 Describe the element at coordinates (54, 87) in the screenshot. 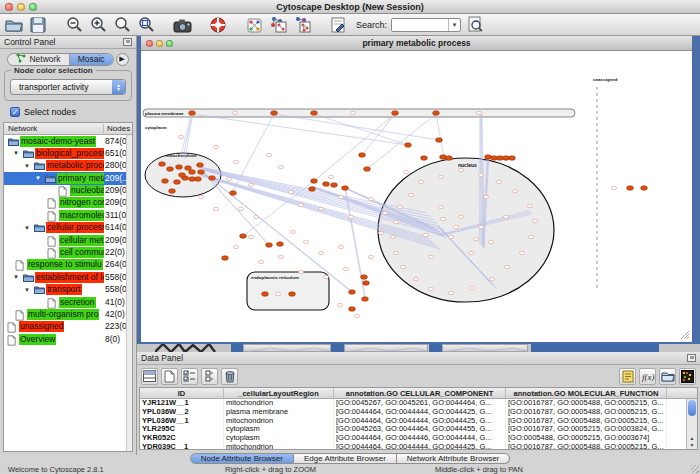

I see `dropdown-value: transporter activity` at that location.